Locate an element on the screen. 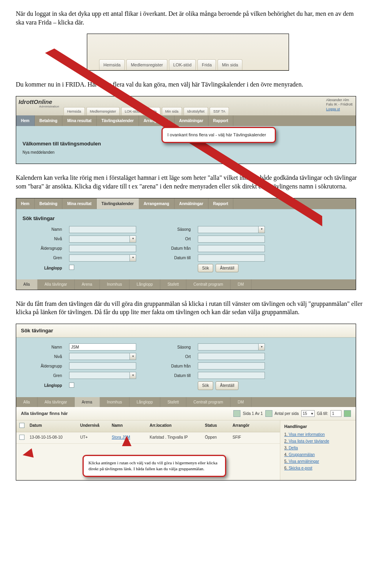  nav-anmalningar: Anmälningar is located at coordinates (191, 121).